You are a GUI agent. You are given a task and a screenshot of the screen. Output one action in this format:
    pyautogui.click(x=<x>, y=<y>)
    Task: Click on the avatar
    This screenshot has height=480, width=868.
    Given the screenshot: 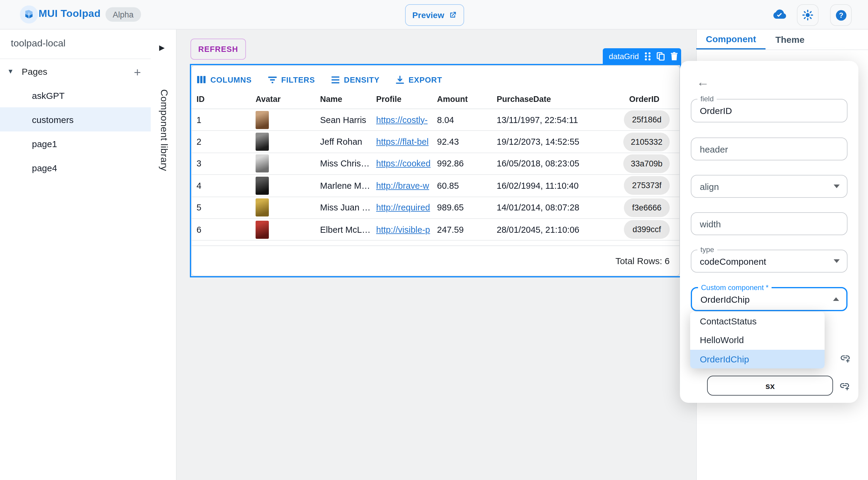 What is the action you would take?
    pyautogui.click(x=262, y=120)
    